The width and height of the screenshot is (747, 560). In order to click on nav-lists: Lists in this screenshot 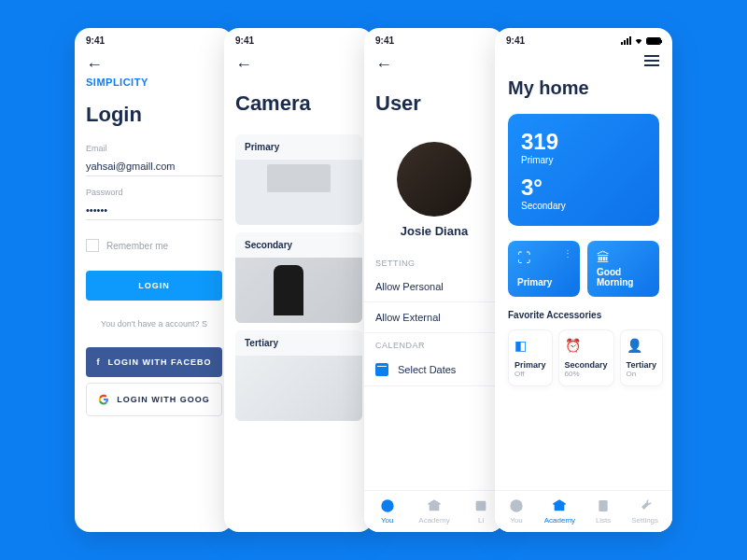, I will do `click(603, 511)`.